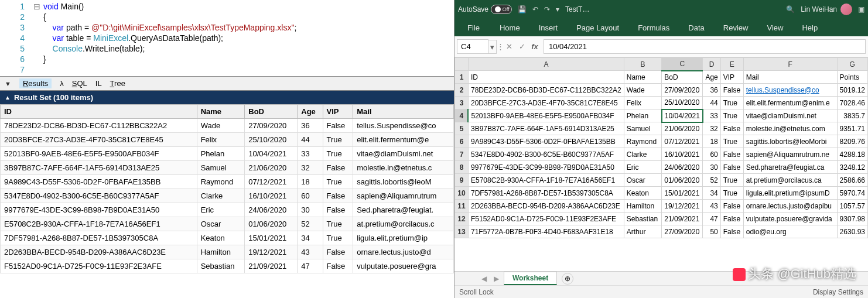 The image size is (868, 298). I want to click on name-box: C4, so click(473, 47).